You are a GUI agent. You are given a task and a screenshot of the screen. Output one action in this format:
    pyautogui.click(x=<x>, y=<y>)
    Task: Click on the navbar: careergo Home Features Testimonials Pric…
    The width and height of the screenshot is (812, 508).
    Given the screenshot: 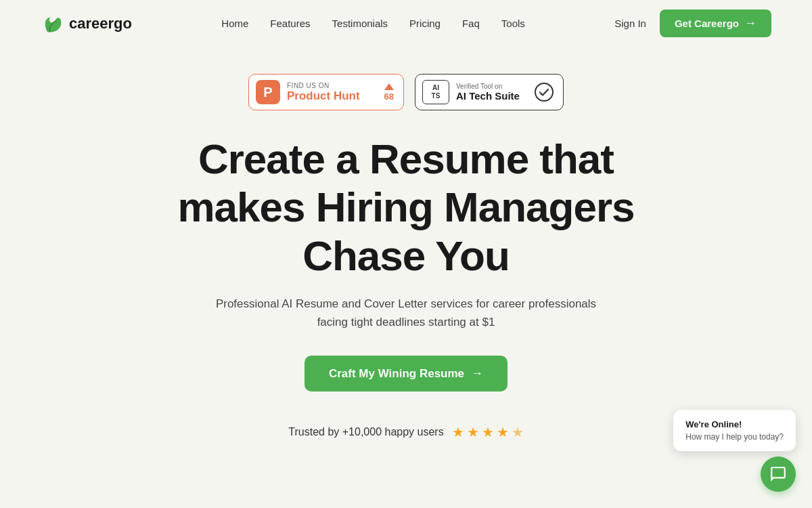 What is the action you would take?
    pyautogui.click(x=406, y=23)
    